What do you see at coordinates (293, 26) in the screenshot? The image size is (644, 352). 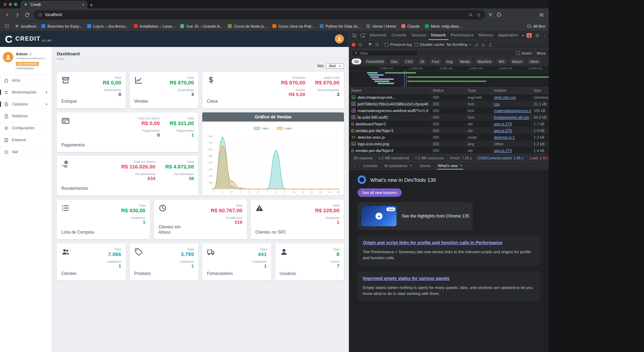 I see `bookmark-item-curso-java-na-prat: Curso Java na Prát...` at bounding box center [293, 26].